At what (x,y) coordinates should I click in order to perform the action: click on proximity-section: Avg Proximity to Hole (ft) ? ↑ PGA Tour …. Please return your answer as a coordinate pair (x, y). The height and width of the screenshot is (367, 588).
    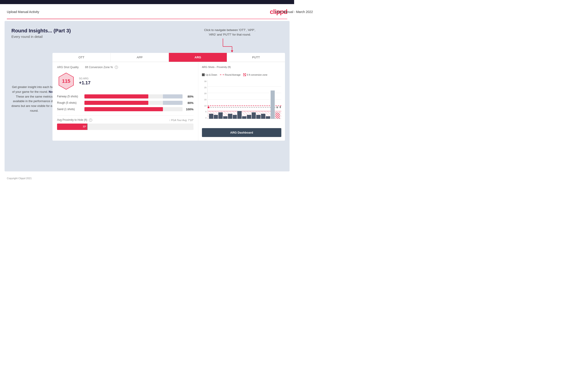
    Looking at the image, I should click on (125, 123).